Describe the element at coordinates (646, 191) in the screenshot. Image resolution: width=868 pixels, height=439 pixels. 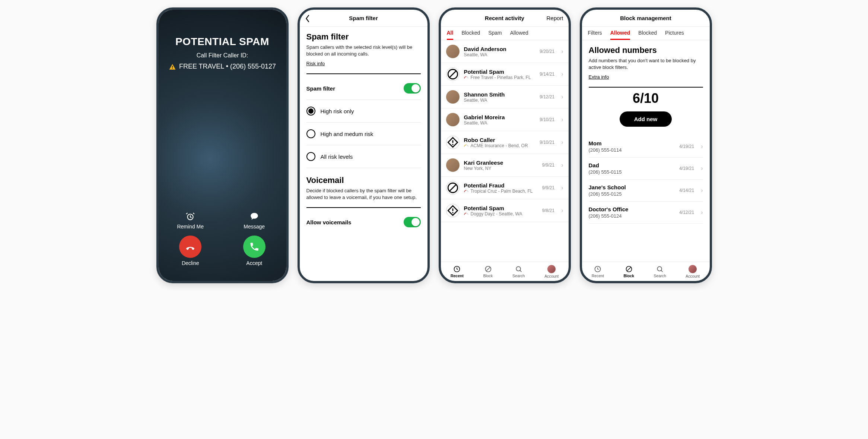
I see `allowed-item: Jane's School (206) 555-0125 4/14/21 ›` at that location.